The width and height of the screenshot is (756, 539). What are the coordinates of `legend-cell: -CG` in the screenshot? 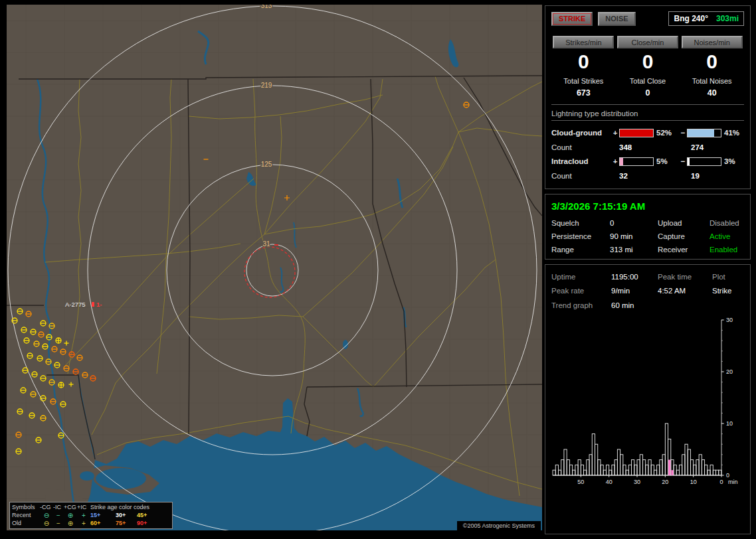 It's located at (47, 507).